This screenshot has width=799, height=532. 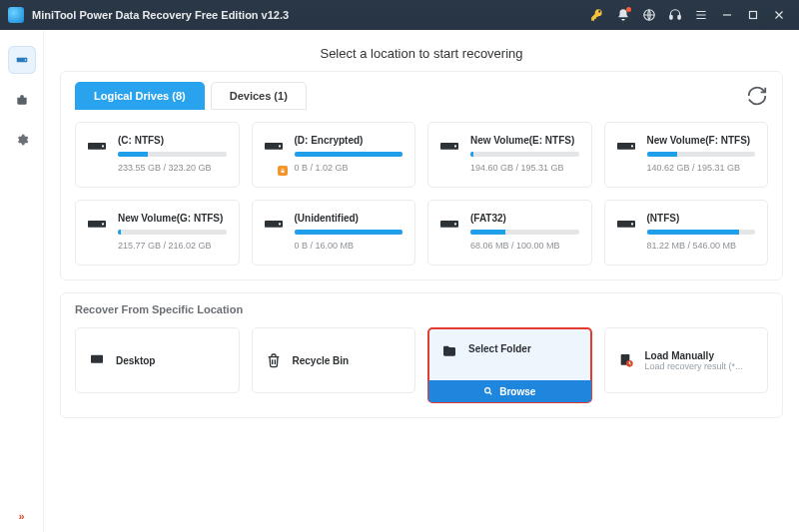 I want to click on drive-card: (C: NTFS)233.55 GB / 323.20 GB, so click(x=158, y=155).